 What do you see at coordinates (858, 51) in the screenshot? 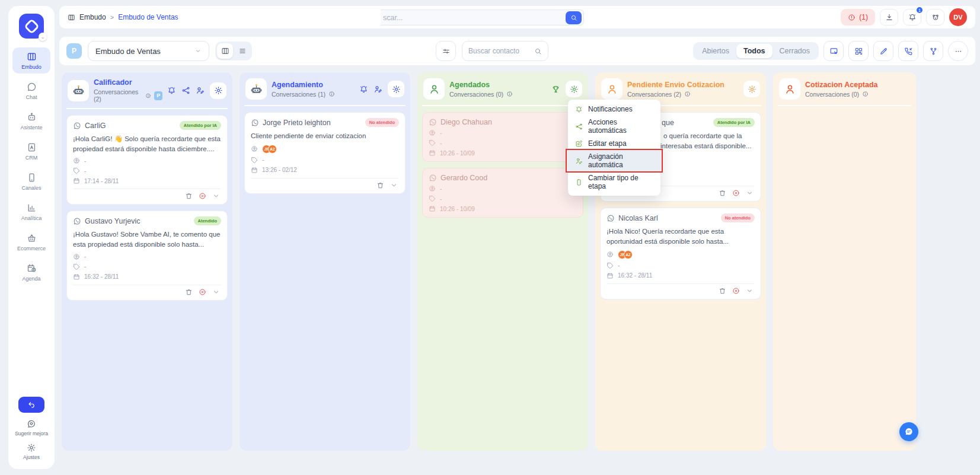
I see `qr-button` at bounding box center [858, 51].